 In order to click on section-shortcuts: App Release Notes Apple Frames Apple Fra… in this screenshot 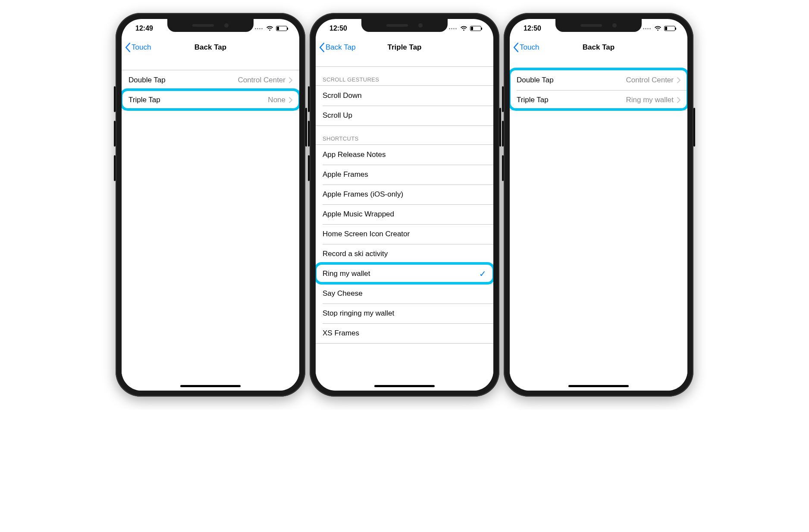, I will do `click(404, 244)`.